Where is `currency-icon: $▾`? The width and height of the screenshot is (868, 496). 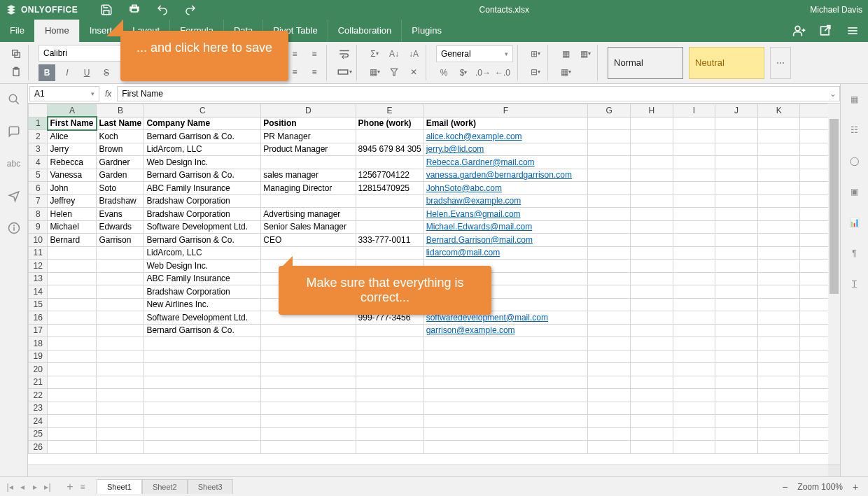 currency-icon: $▾ is located at coordinates (463, 73).